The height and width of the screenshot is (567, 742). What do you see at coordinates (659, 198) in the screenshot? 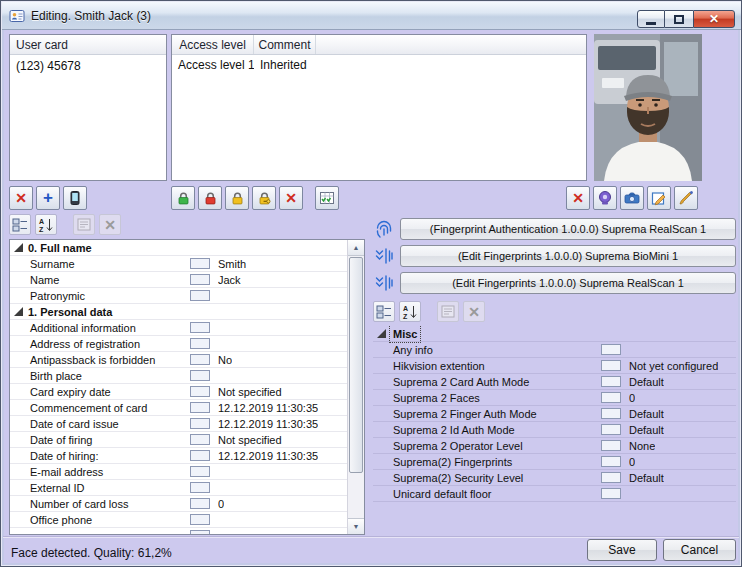
I see `edit-photo-button` at bounding box center [659, 198].